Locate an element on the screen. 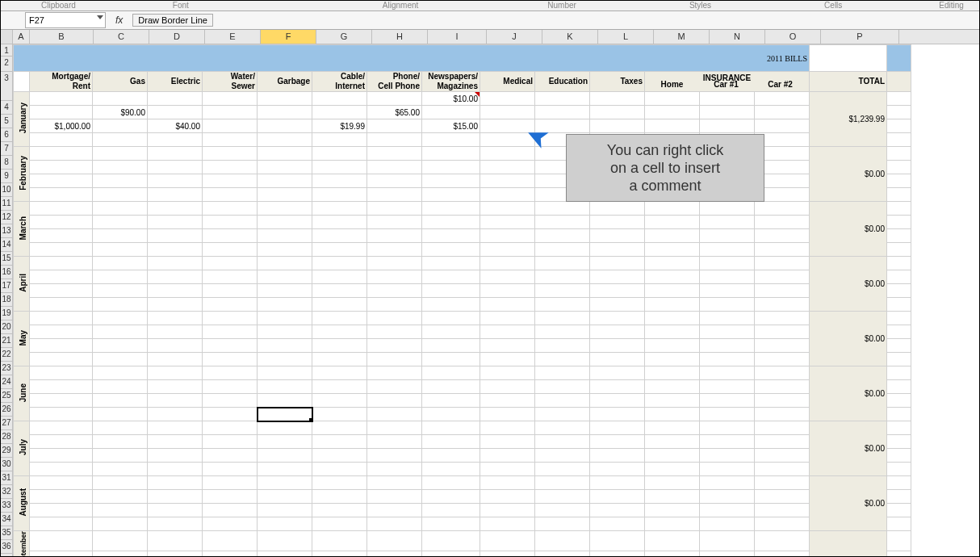  row-19: 19 is located at coordinates (6, 313).